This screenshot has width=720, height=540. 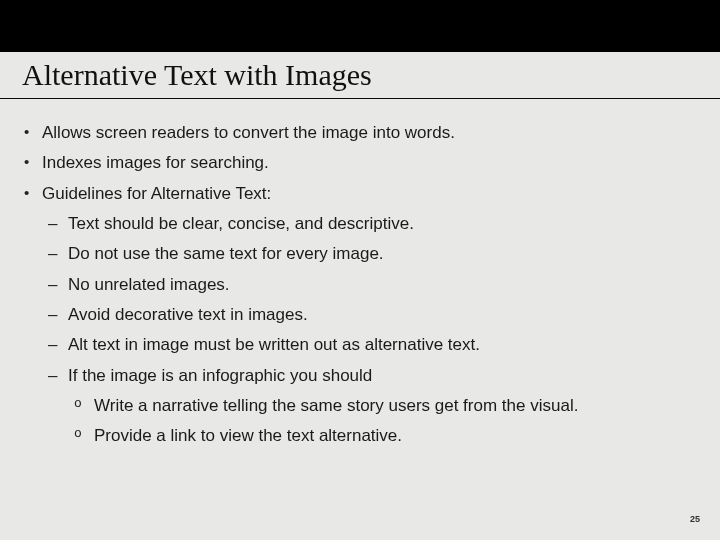 What do you see at coordinates (383, 406) in the screenshot?
I see `subsub-bullet-item: Write a narrative telling the same story…` at bounding box center [383, 406].